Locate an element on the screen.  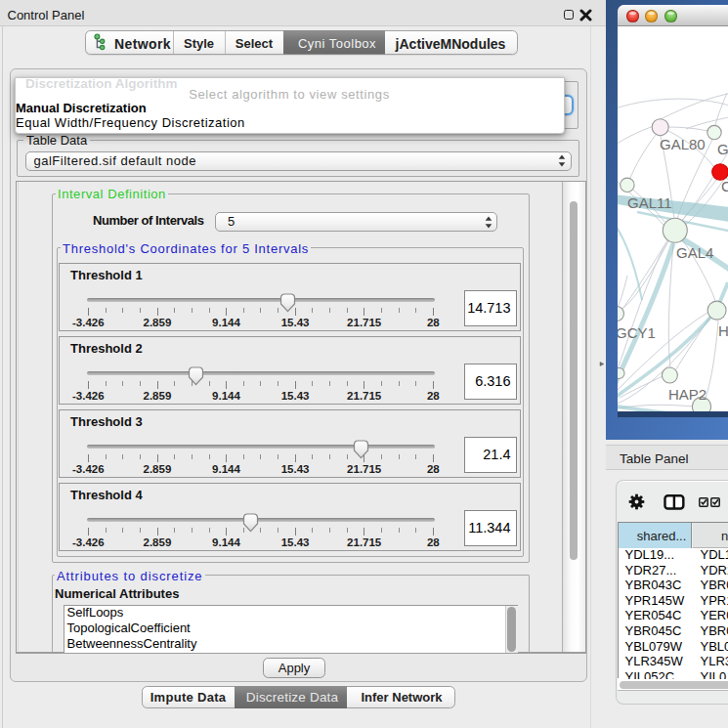
svg-text: C is located at coordinates (725, 186).